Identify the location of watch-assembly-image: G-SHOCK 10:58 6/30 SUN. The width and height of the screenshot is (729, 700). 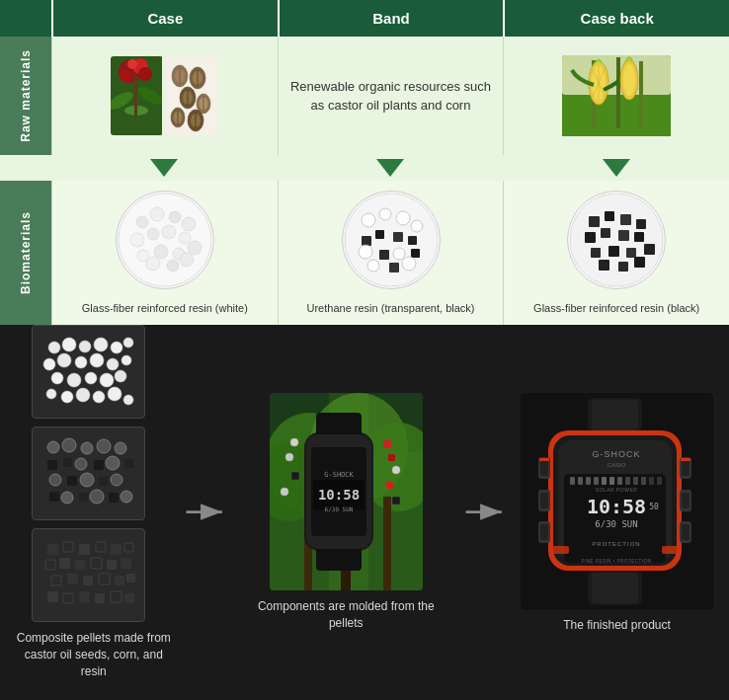
(346, 492).